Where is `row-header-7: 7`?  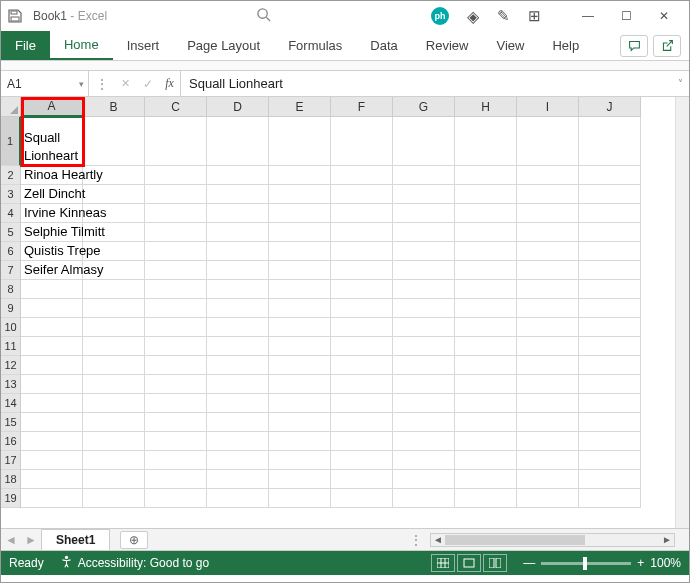 row-header-7: 7 is located at coordinates (11, 270).